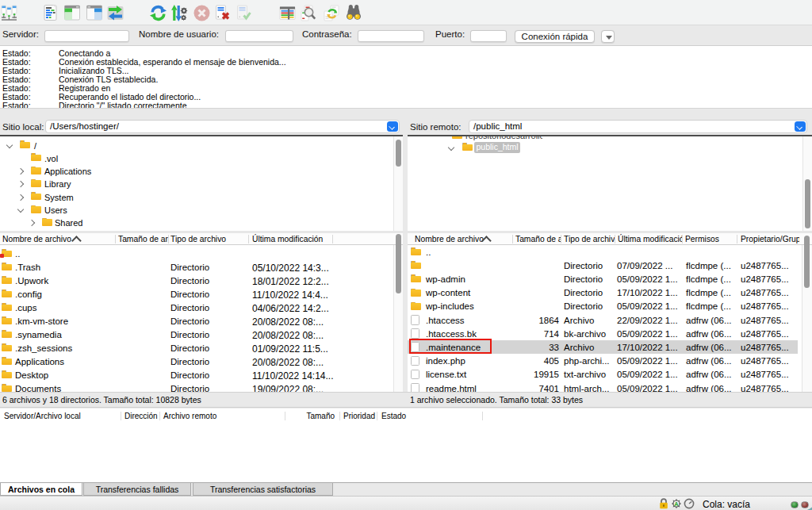 The image size is (812, 510). Describe the element at coordinates (676, 504) in the screenshot. I see `svg-text: A` at that location.